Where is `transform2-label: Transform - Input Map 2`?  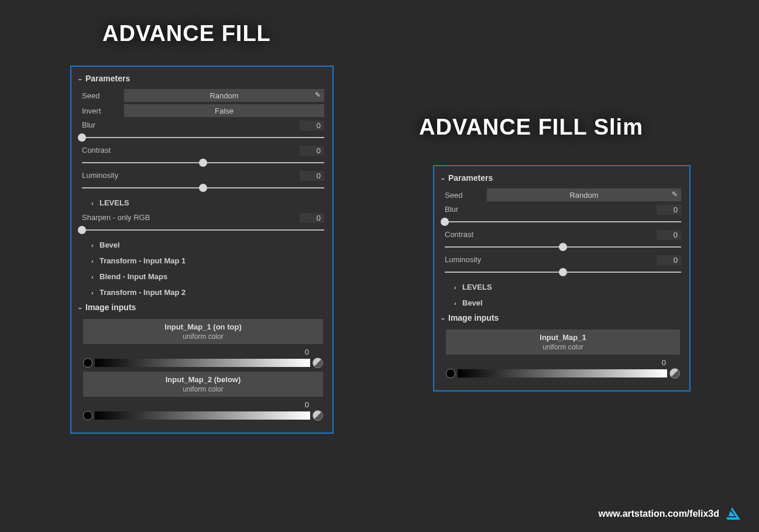 transform2-label: Transform - Input Map 2 is located at coordinates (143, 293).